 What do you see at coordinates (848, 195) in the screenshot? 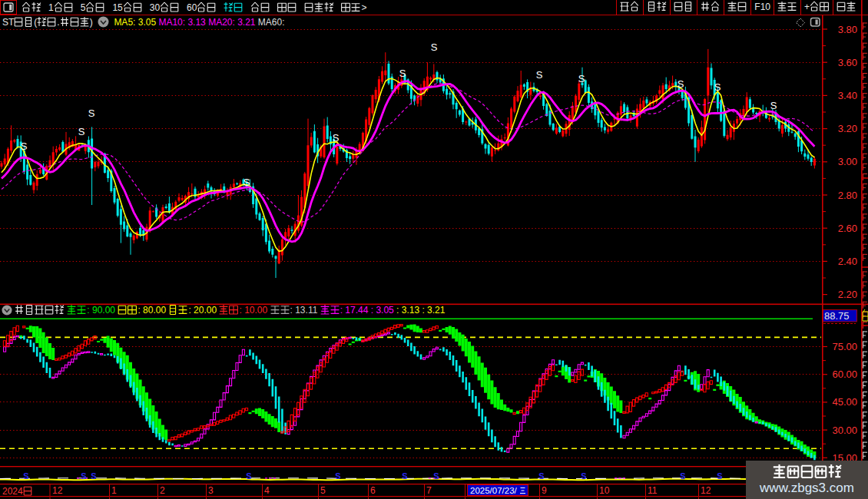
I see `svg-text: 2.80` at bounding box center [848, 195].